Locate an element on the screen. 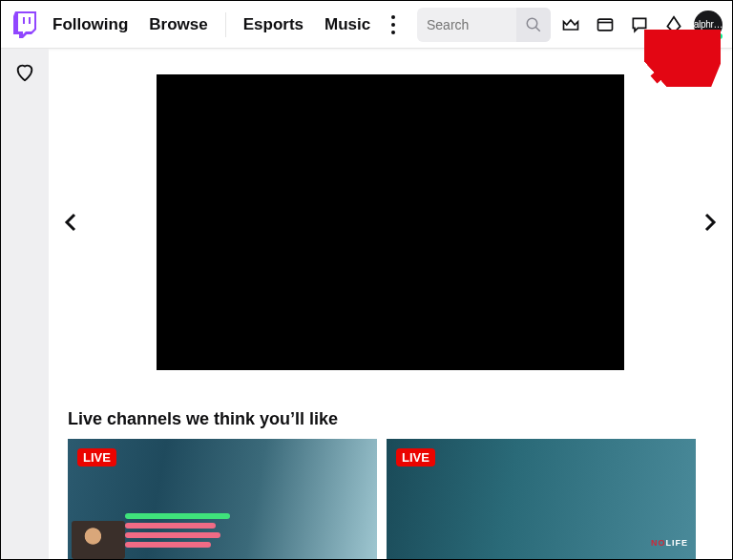 This screenshot has height=560, width=733. user-avatar: alphr… is located at coordinates (708, 25).